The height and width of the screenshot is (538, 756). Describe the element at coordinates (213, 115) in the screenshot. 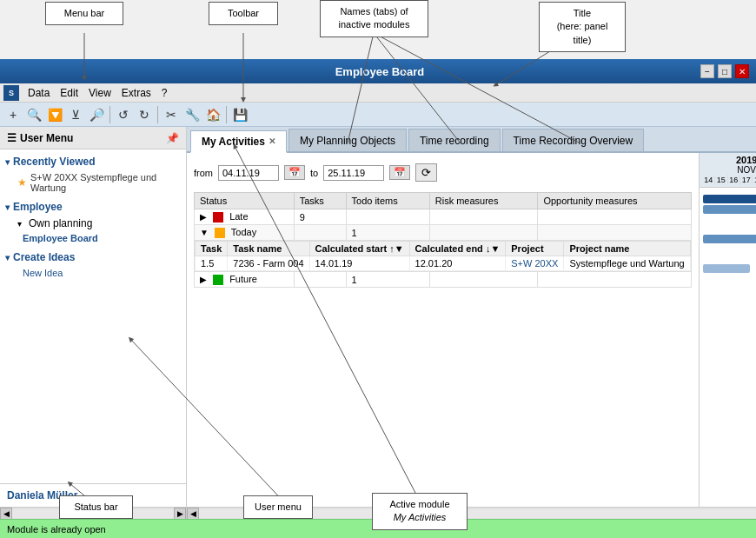

I see `toolbar-home-btn: 🏠` at that location.